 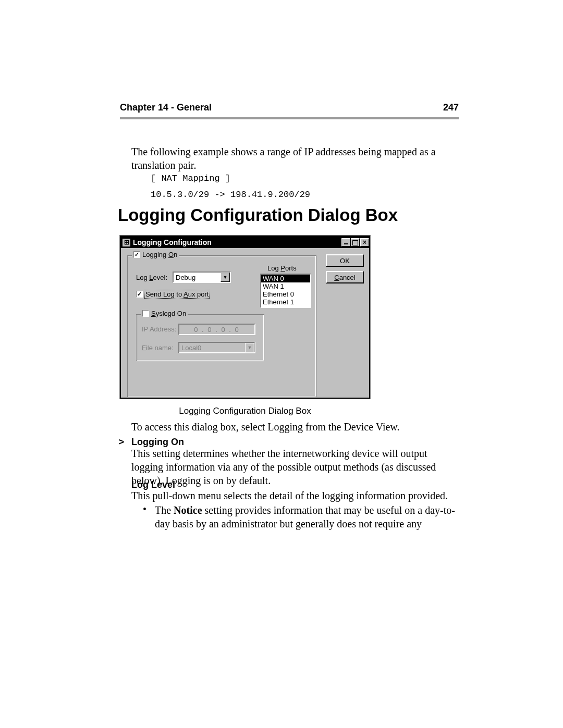 What do you see at coordinates (295, 158) in the screenshot?
I see `intro-paragraph: The following example shows a range of I…` at bounding box center [295, 158].